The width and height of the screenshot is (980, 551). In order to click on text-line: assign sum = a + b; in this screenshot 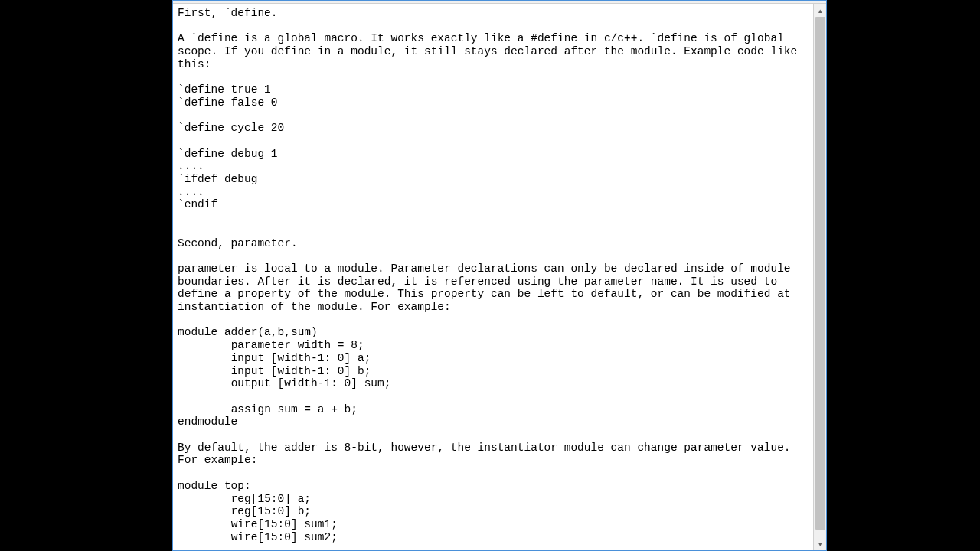, I will do `click(493, 410)`.